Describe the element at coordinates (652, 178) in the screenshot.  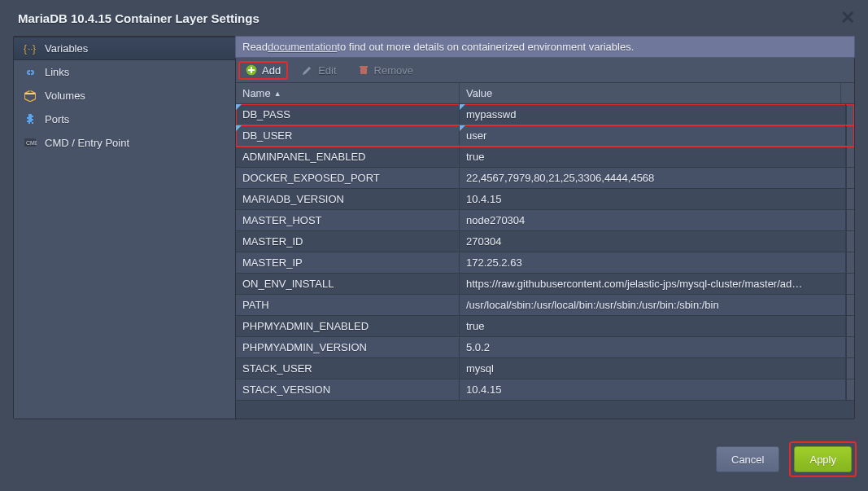
I see `cell-value: 22,4567,7979,80,21,25,3306,4444,4568` at that location.